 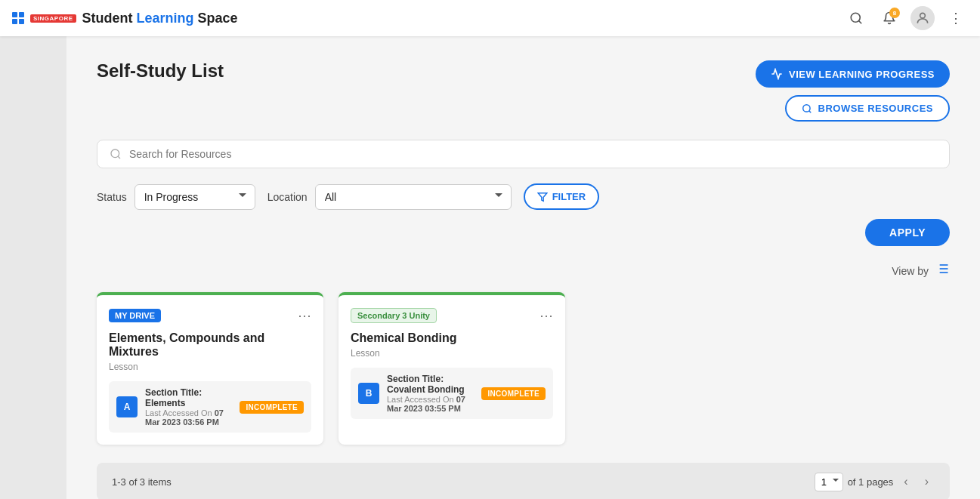 What do you see at coordinates (195, 197) in the screenshot?
I see `status-select-wrapper: In Progress` at bounding box center [195, 197].